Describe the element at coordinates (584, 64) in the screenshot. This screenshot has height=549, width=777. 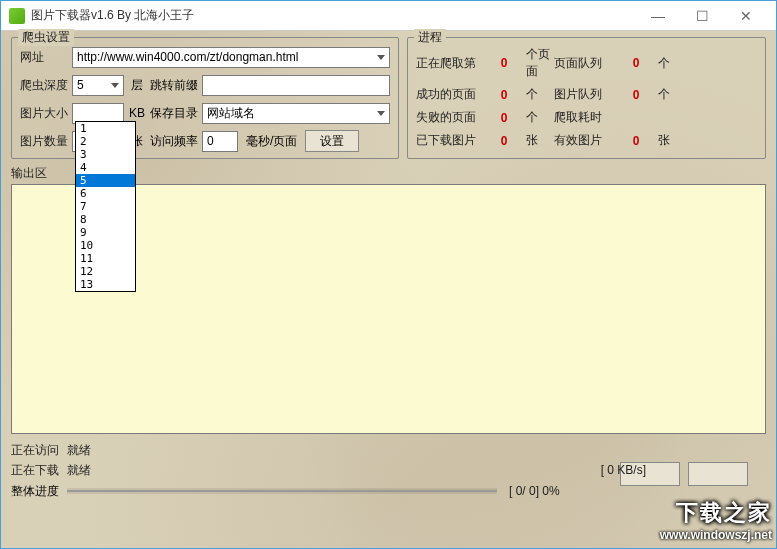
I see `p-row0-l2: 页面队列` at that location.